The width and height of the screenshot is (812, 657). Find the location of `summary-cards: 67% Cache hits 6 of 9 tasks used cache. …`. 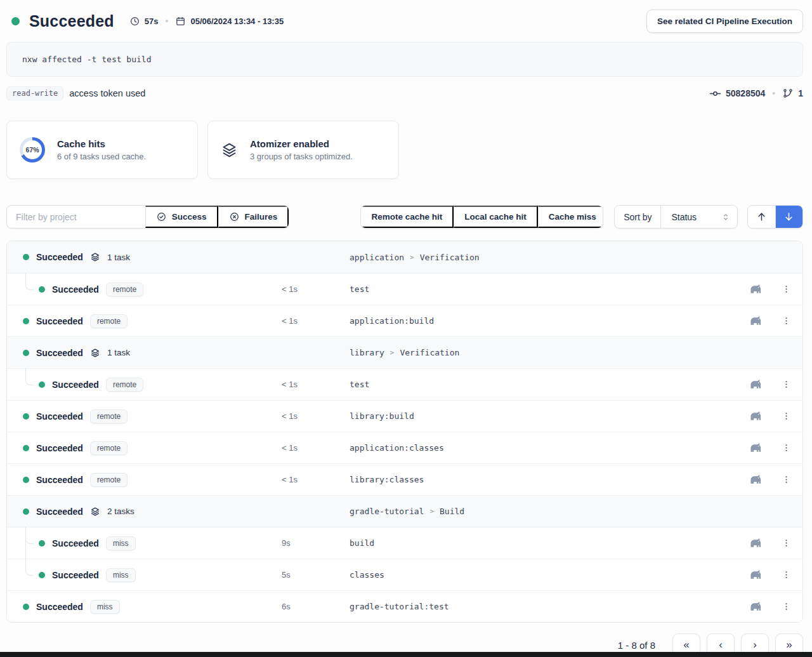

summary-cards: 67% Cache hits 6 of 9 tasks used cache. … is located at coordinates (405, 150).